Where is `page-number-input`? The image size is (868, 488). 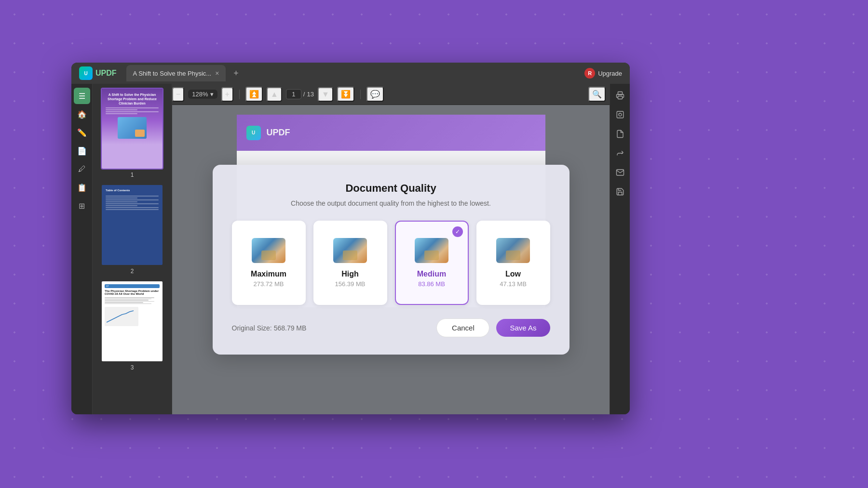
page-number-input is located at coordinates (294, 94).